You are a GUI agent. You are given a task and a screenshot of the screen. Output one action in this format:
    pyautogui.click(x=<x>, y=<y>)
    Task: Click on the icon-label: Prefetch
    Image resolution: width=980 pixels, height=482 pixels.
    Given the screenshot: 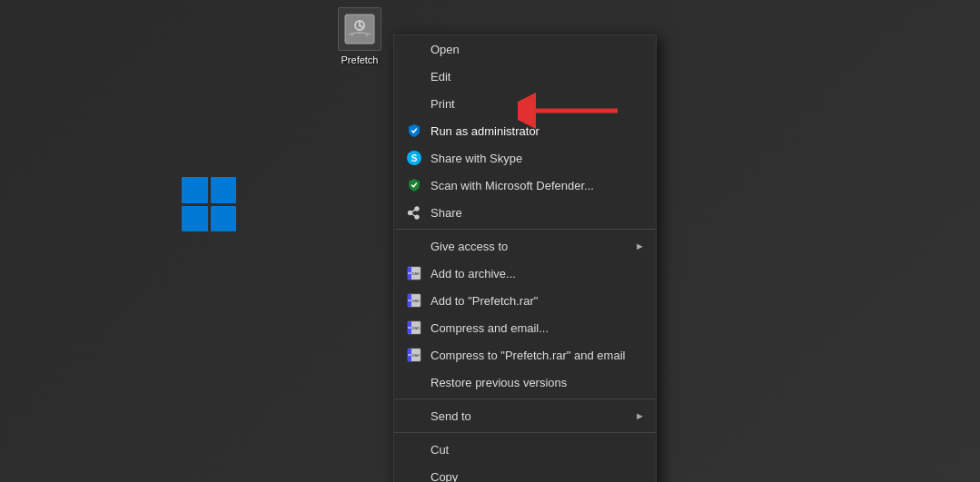 What is the action you would take?
    pyautogui.click(x=360, y=60)
    